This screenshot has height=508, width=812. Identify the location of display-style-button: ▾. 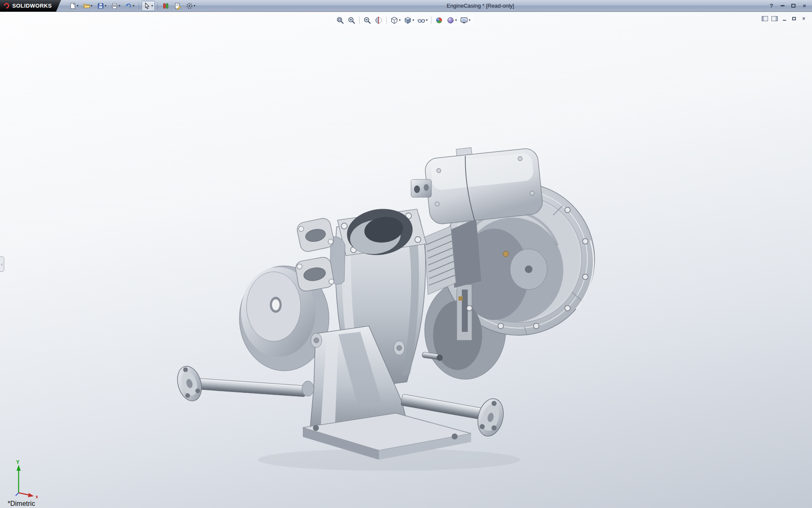
(409, 20).